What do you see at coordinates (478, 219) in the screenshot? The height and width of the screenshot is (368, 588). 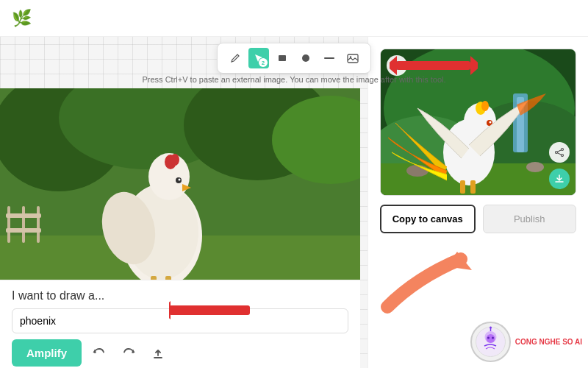 I see `action-buttons: Copy to canvas Publish` at bounding box center [478, 219].